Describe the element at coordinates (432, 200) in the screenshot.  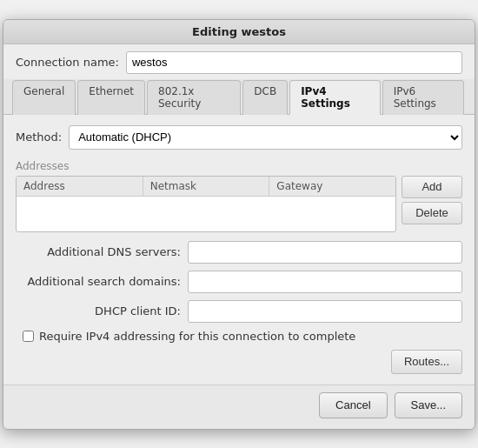
I see `addresses-buttons: Add Delete` at that location.